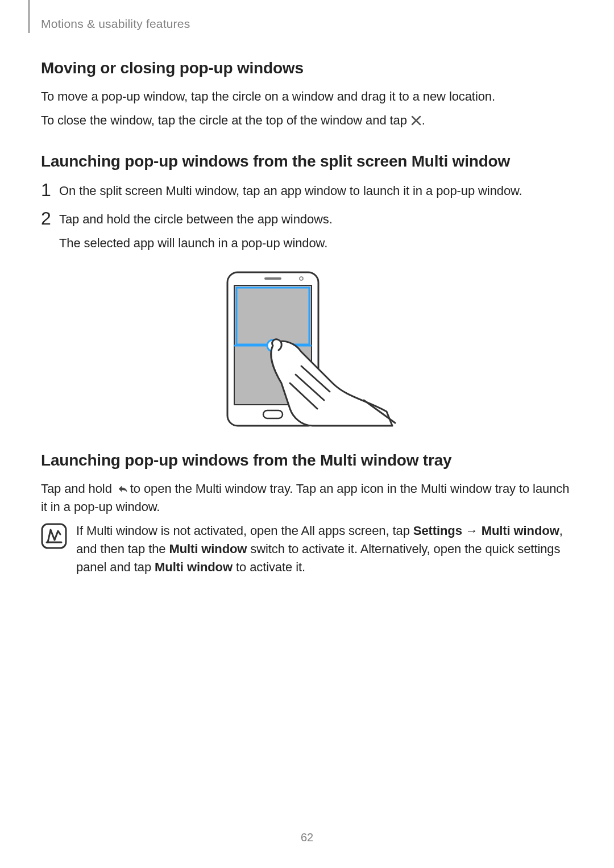 This screenshot has width=614, height=868. Describe the element at coordinates (50, 190) in the screenshot. I see `step-number: 1` at that location.